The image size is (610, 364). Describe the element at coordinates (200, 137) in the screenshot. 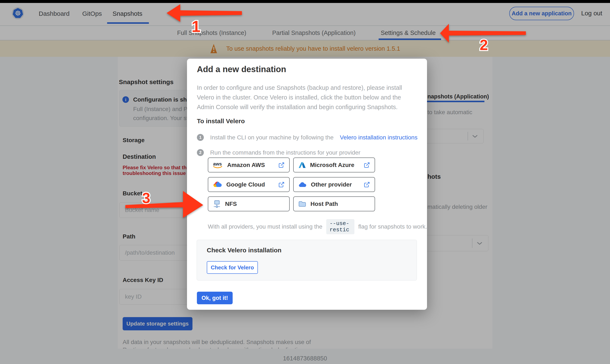

I see `step-1-badge: 1` at that location.